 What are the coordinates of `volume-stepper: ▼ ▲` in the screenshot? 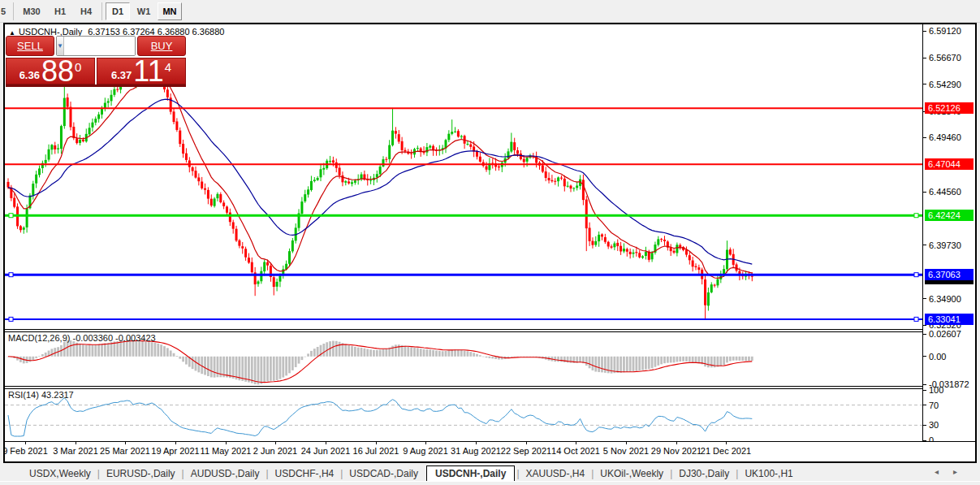 It's located at (96, 45).